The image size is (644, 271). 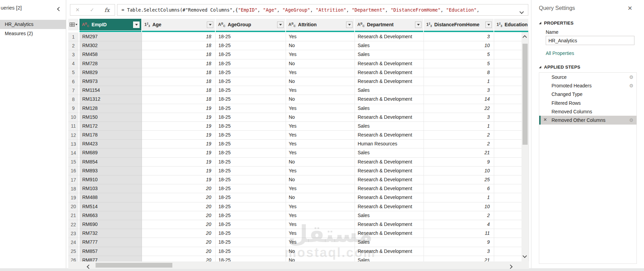 I want to click on table-cell: RM488, so click(x=111, y=198).